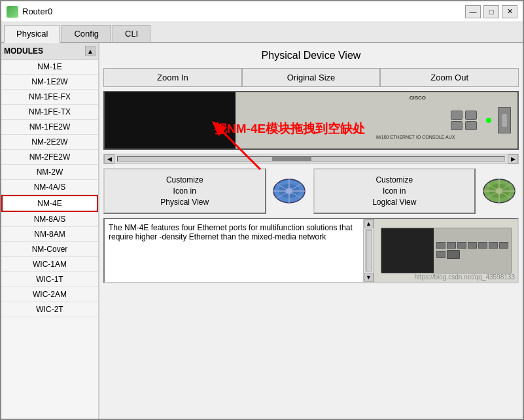 Image resolution: width=524 pixels, height=420 pixels. I want to click on device-module-slot, so click(170, 120).